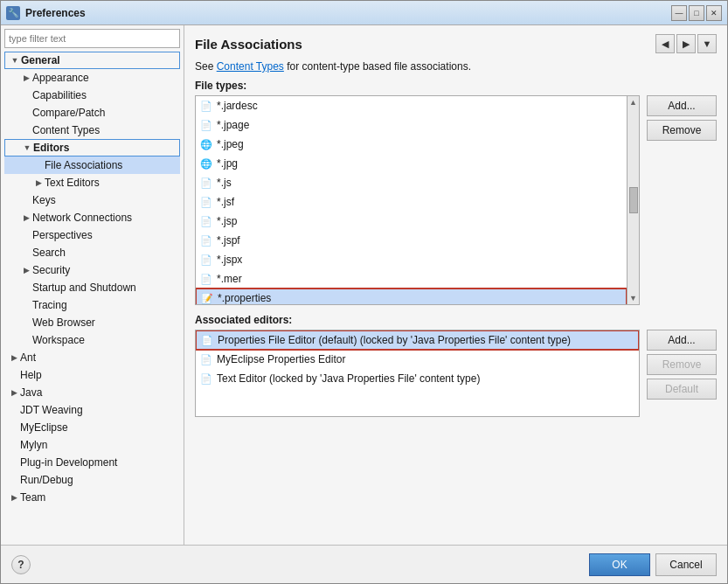  Describe the element at coordinates (13, 13) in the screenshot. I see `app-icon: 🔧` at that location.